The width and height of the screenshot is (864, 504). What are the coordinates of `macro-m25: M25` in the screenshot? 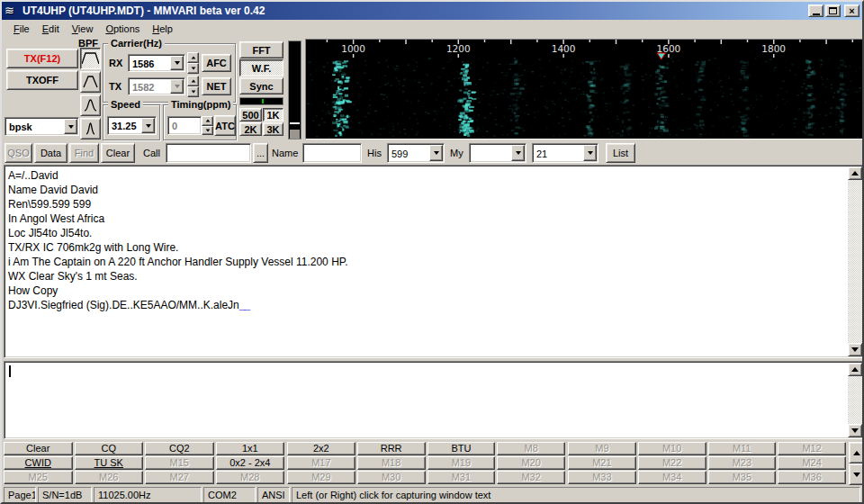 It's located at (38, 477).